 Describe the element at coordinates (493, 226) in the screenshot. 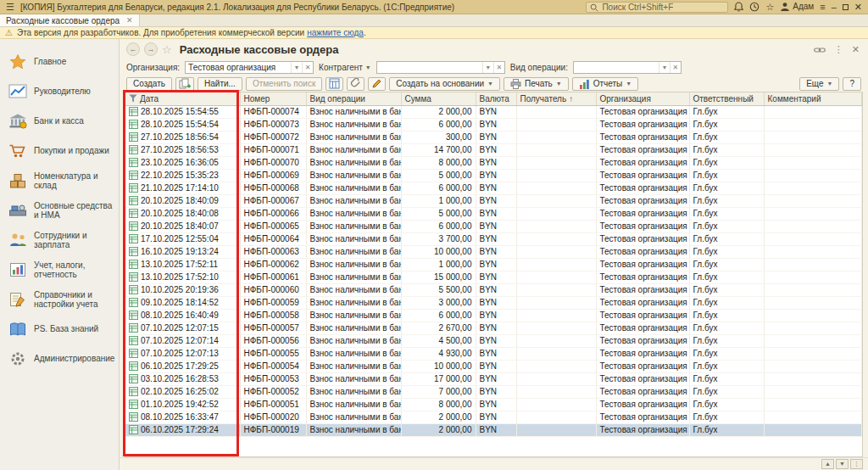

I see `table-row: 20.10.2025 18:40:07НФБП-000065Взнос нали…` at that location.